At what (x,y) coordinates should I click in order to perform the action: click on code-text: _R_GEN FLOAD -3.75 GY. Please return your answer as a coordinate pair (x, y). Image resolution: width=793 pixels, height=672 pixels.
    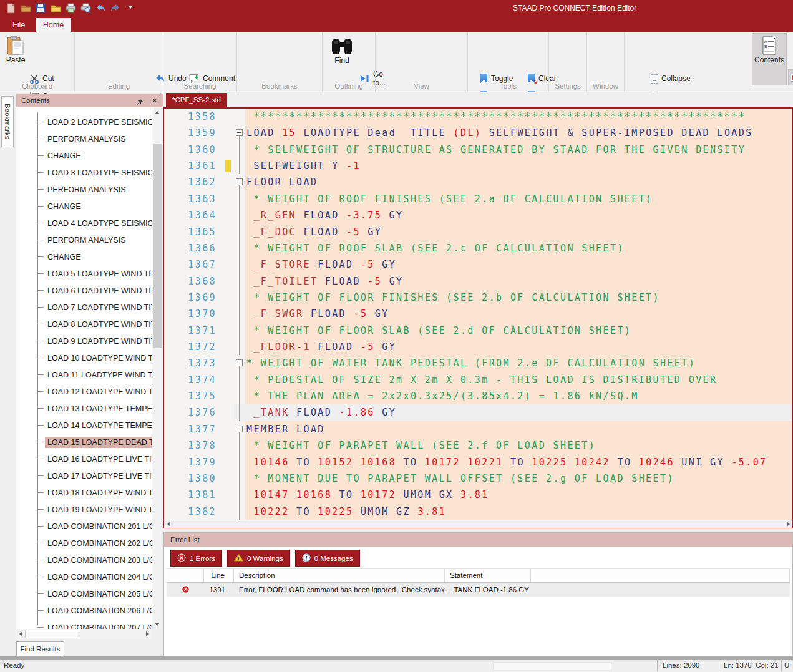
    Looking at the image, I should click on (519, 215).